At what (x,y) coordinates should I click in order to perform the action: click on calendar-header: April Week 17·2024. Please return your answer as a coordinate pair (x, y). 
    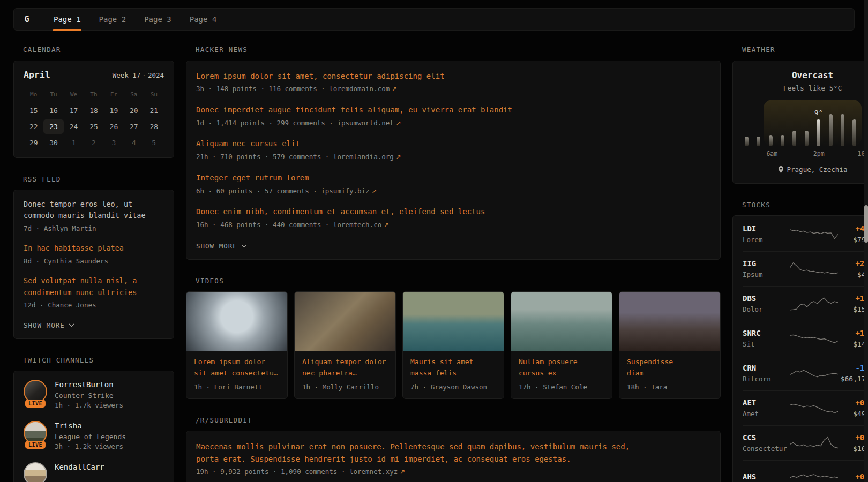
    Looking at the image, I should click on (94, 75).